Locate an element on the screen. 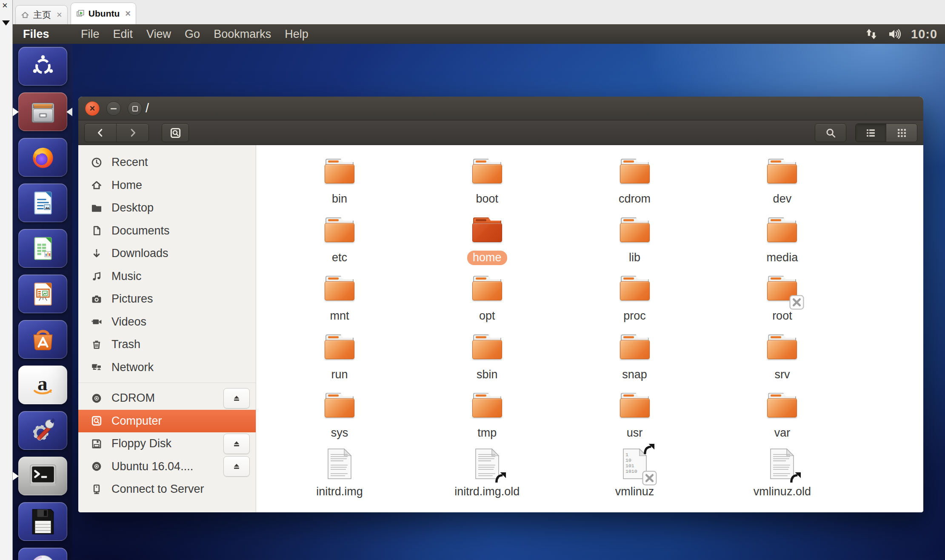 Image resolution: width=945 pixels, height=560 pixels. sidebar-item-connect-to-server: Connect to Server is located at coordinates (167, 489).